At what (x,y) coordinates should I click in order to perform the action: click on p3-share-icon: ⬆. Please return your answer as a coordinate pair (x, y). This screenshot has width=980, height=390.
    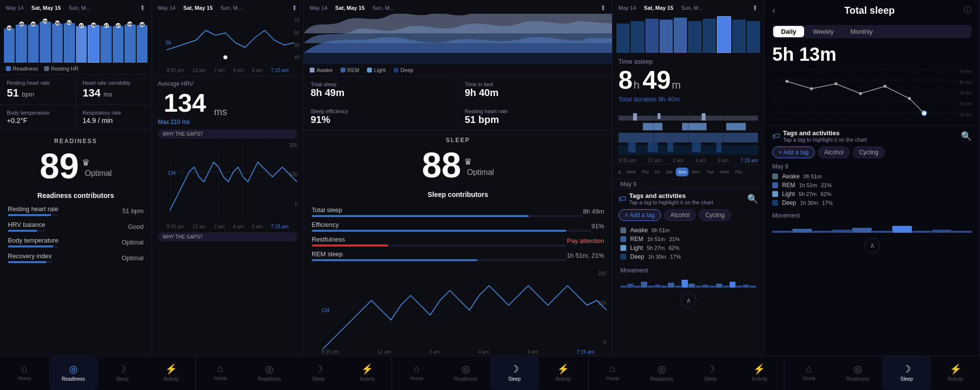
    Looking at the image, I should click on (603, 8).